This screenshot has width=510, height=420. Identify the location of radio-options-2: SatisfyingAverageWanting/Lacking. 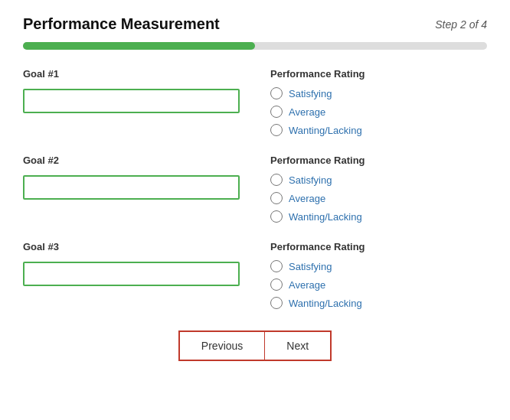
(378, 198).